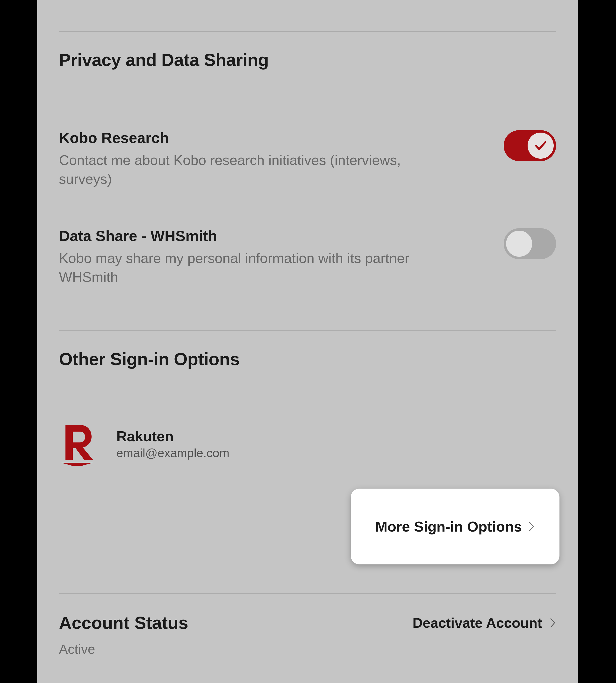  Describe the element at coordinates (307, 159) in the screenshot. I see `setting-row-kobo-research: Kobo Research Contact me about Kobo rese…` at that location.